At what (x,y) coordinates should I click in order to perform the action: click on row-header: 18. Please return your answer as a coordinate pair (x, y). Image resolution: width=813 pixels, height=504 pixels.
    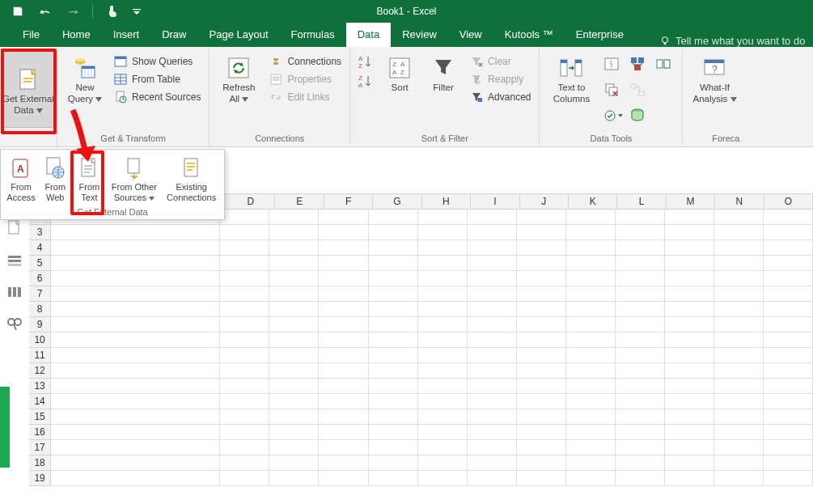
    Looking at the image, I should click on (40, 463).